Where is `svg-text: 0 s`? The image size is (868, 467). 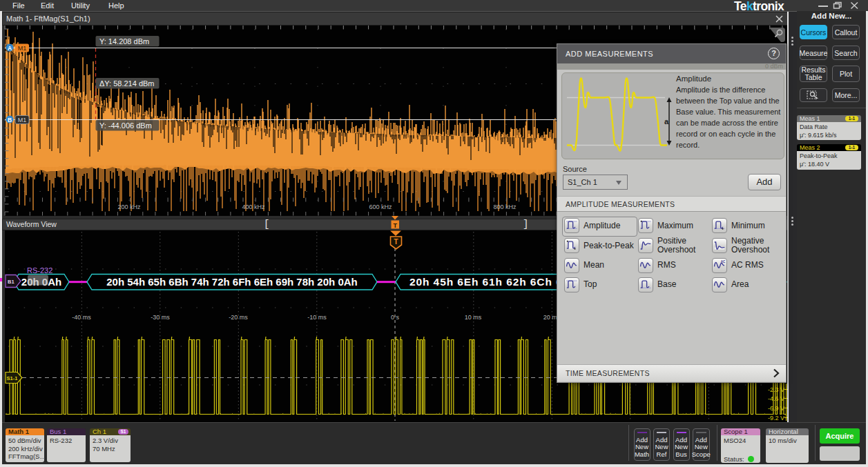
svg-text: 0 s is located at coordinates (395, 317).